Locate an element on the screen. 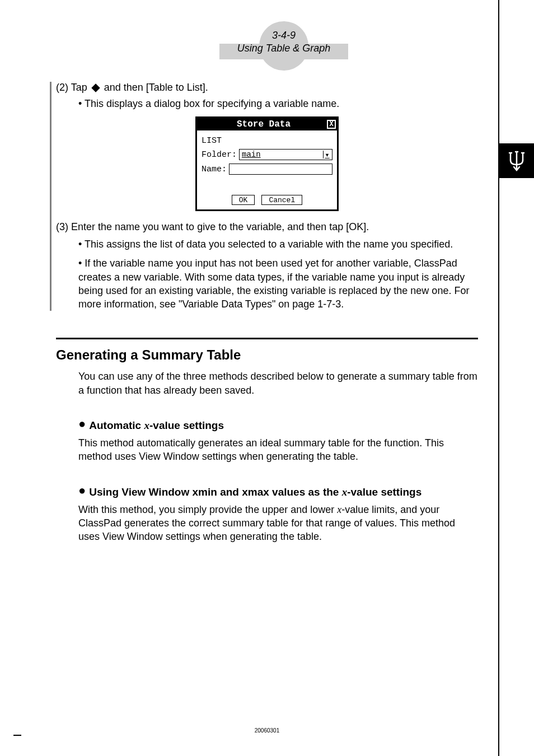 This screenshot has width=534, height=756. sub2-body: With this method, you simply provide the… is located at coordinates (278, 523).